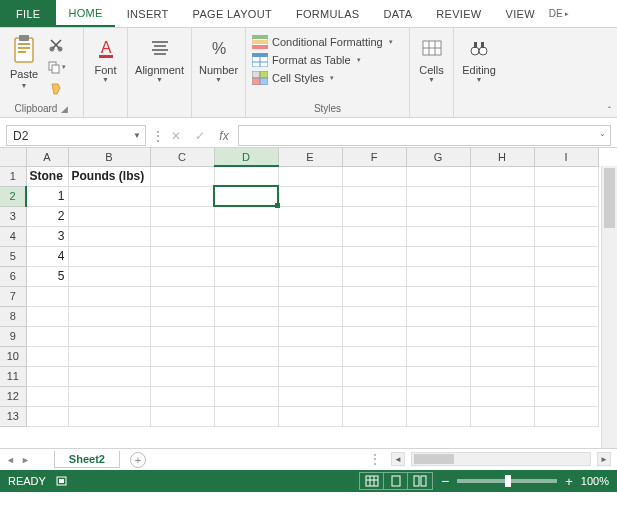 The height and width of the screenshot is (508, 617). I want to click on cell-I5, so click(566, 256).